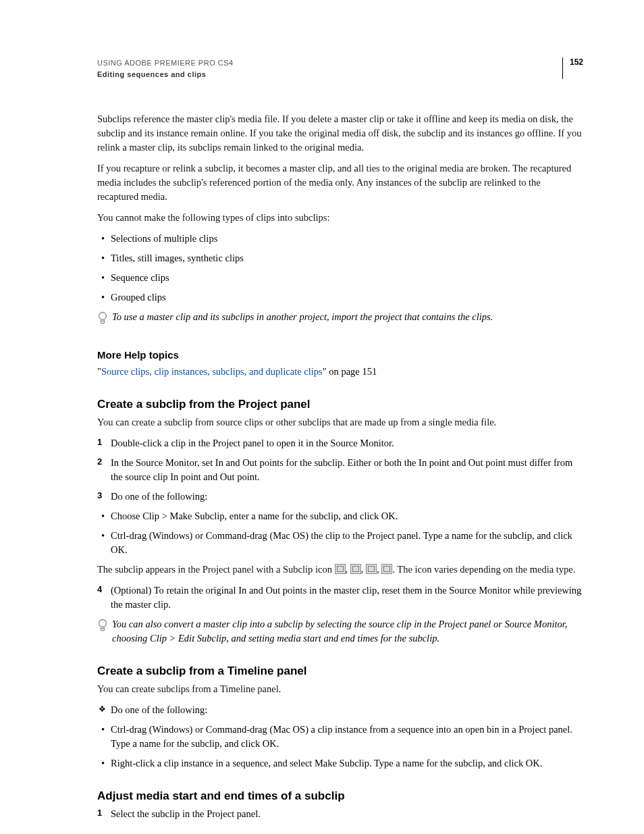 This screenshot has width=644, height=834. I want to click on list-item: Selections of multiple clips, so click(340, 239).